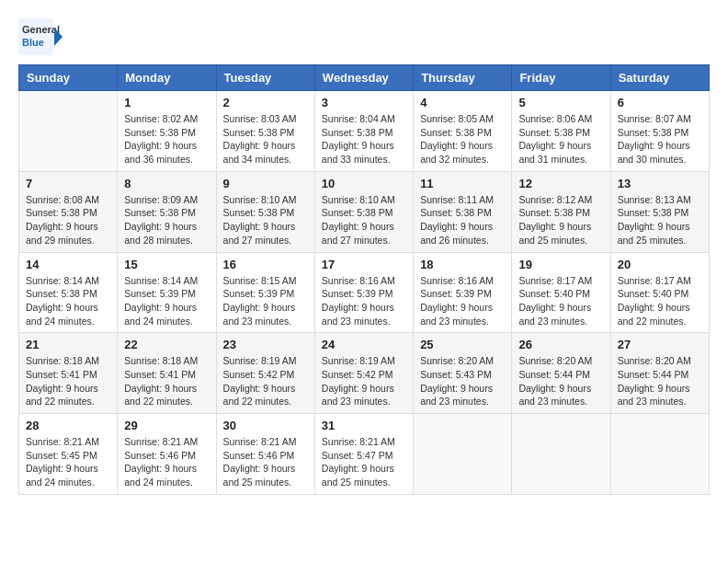 This screenshot has height=563, width=728. What do you see at coordinates (68, 221) in the screenshot?
I see `day-detail: Sunrise: 8:08 AM Sunset: 5:38 PM Dayligh…` at bounding box center [68, 221].